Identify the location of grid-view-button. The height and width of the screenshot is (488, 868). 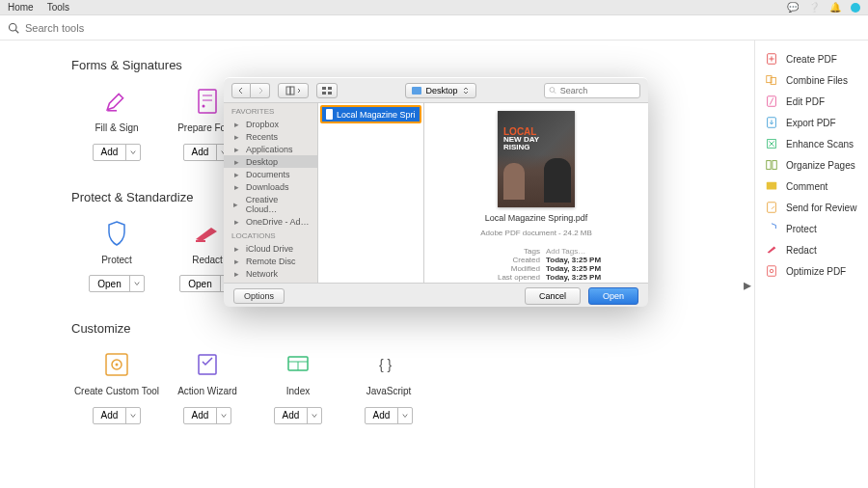
(327, 91).